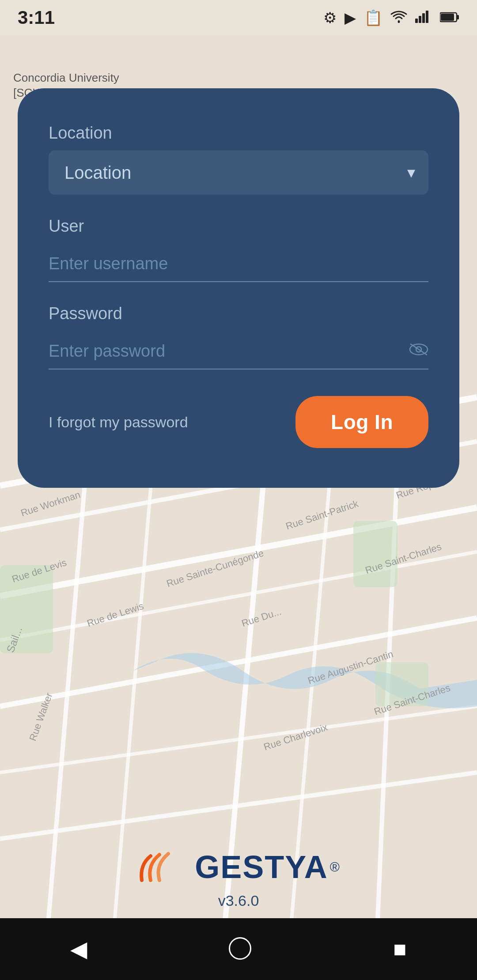 Image resolution: width=477 pixels, height=980 pixels. I want to click on recent-apps-button: ■, so click(400, 949).